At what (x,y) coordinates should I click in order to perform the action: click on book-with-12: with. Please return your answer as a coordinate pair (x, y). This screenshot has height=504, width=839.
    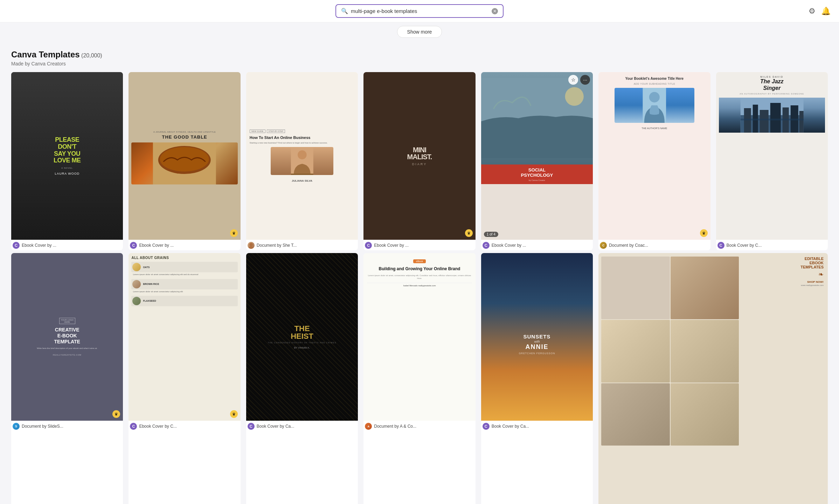
    Looking at the image, I should click on (537, 342).